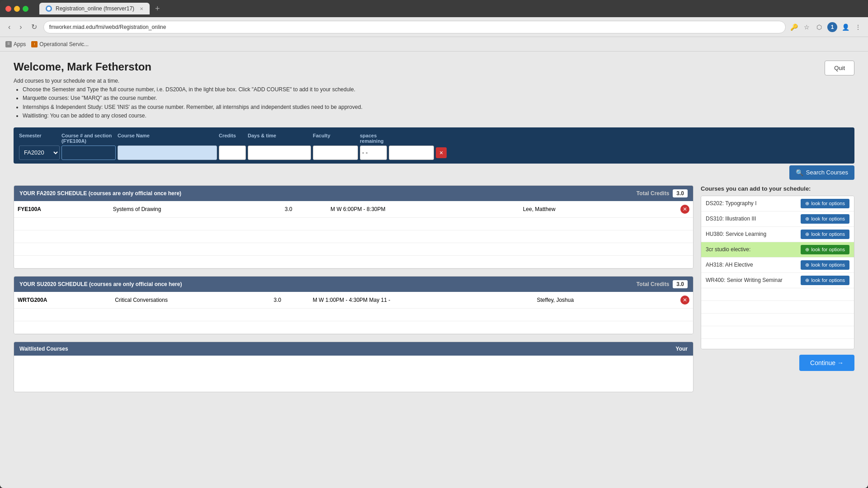 Image resolution: width=868 pixels, height=488 pixels. What do you see at coordinates (340, 300) in the screenshot?
I see `days-text: M W 1:00PM - 4:30PM` at bounding box center [340, 300].